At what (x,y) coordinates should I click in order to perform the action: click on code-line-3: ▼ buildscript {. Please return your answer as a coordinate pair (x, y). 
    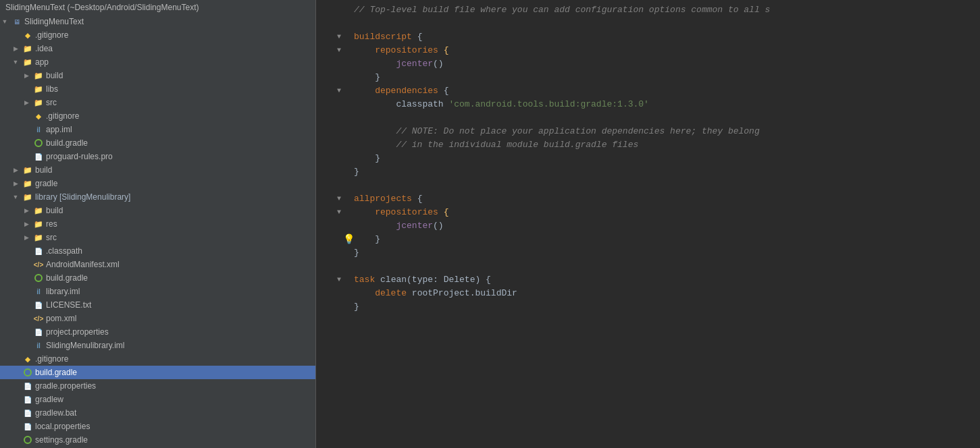
    Looking at the image, I should click on (648, 36).